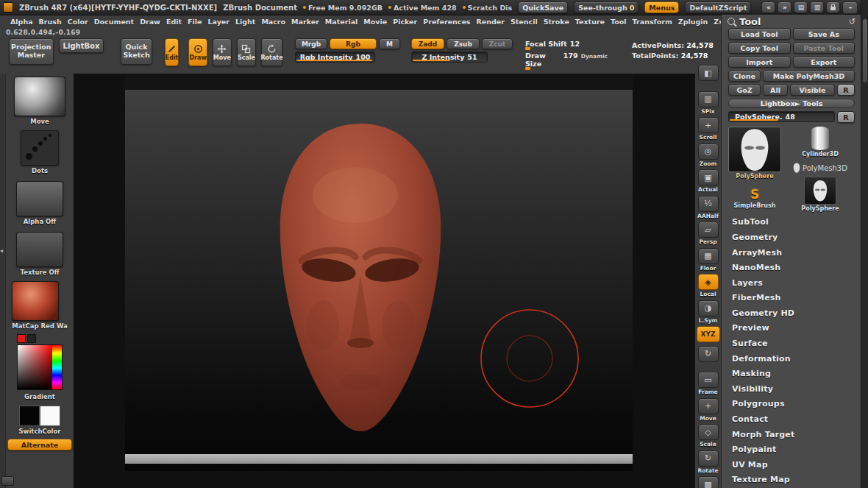 The height and width of the screenshot is (488, 868). What do you see at coordinates (272, 52) in the screenshot?
I see `rotate-mode-button: Rotate` at bounding box center [272, 52].